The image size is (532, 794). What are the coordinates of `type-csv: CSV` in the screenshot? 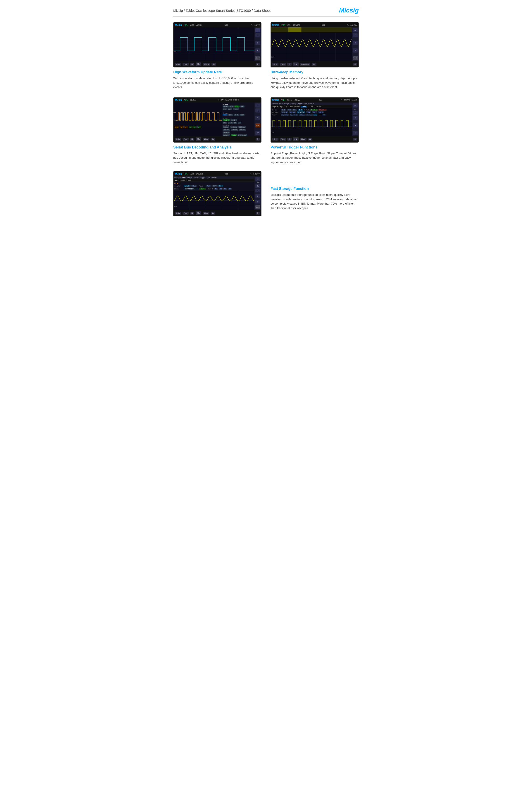 It's located at (215, 186).